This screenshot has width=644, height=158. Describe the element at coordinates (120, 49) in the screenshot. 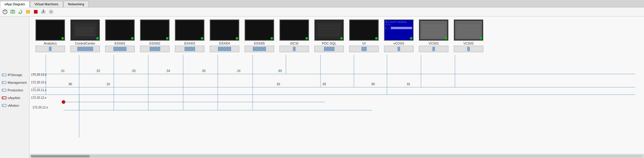

I see `vm-ports-esxi01` at that location.